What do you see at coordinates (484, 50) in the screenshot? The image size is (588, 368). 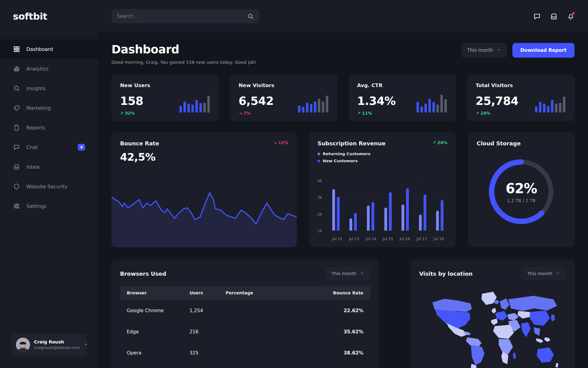 I see `period-select: This month` at bounding box center [484, 50].